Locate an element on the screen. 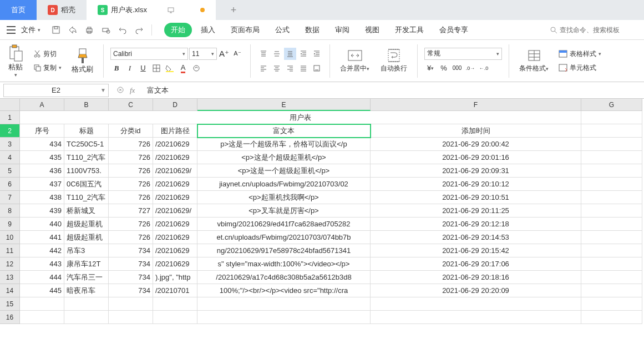 The image size is (644, 349). cell: 添加时间 is located at coordinates (476, 131).